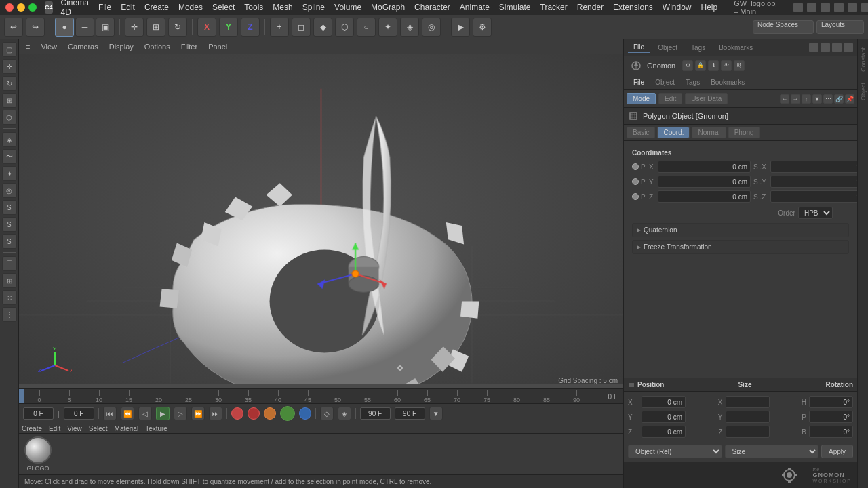 The height and width of the screenshot is (488, 868). What do you see at coordinates (178, 27) in the screenshot?
I see `rotate-tool: ↻` at bounding box center [178, 27].